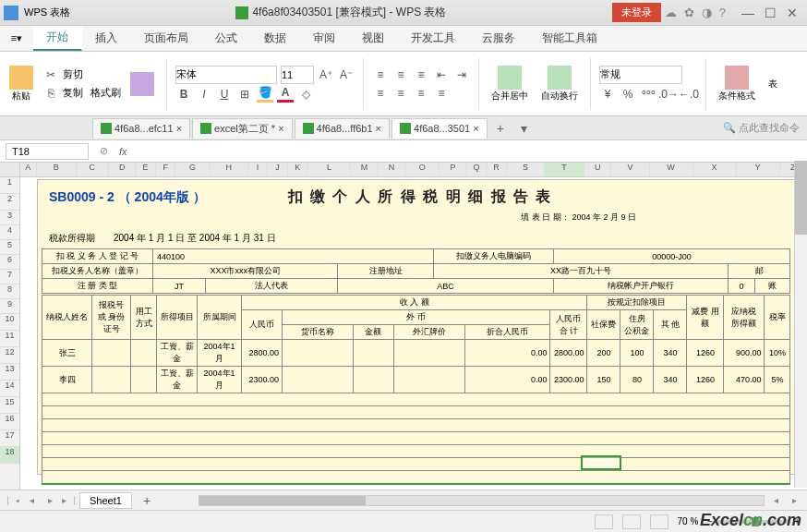 This screenshot has width=807, height=532. What do you see at coordinates (9, 389) in the screenshot?
I see `row-header-14: 14` at bounding box center [9, 389].